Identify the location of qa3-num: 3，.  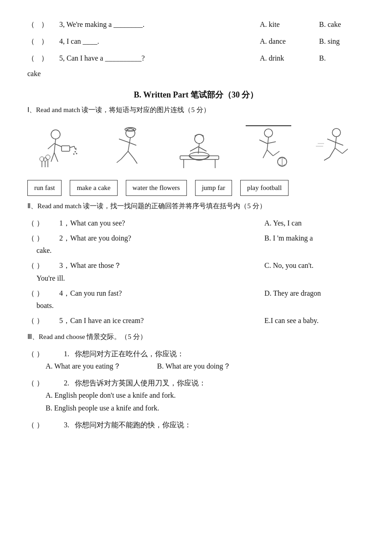
(65, 265).